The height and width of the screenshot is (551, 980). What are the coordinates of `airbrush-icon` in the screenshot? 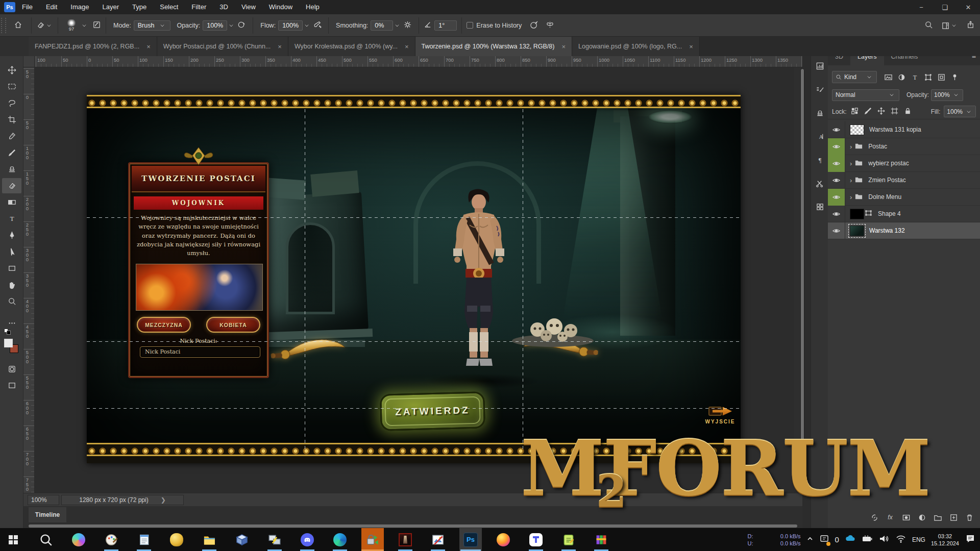 It's located at (317, 26).